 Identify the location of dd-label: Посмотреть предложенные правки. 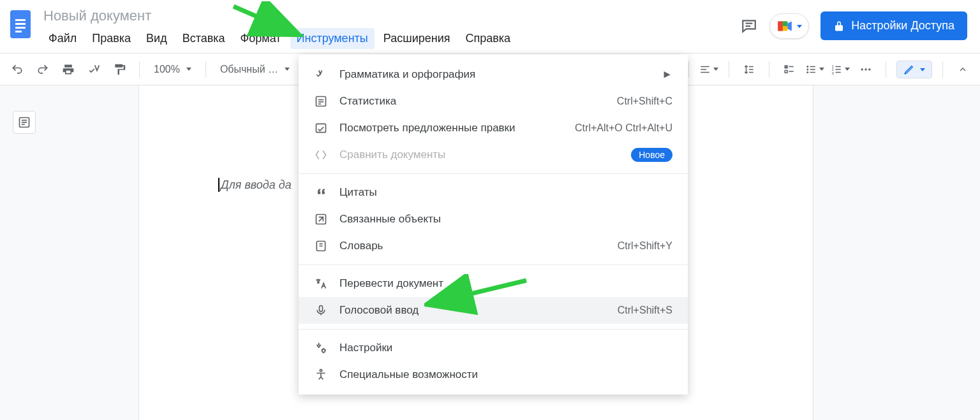
(452, 128).